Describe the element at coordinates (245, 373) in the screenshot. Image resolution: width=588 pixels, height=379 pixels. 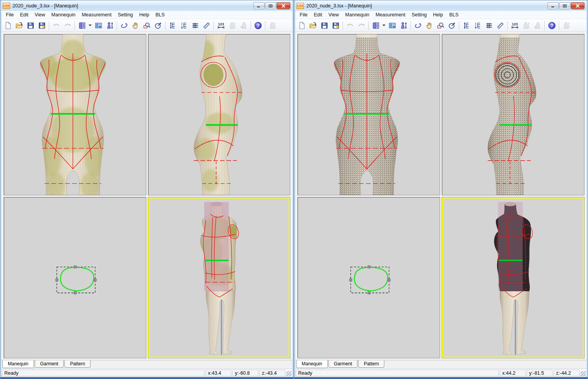
I see `coordinate-y: y:-60.8` at that location.